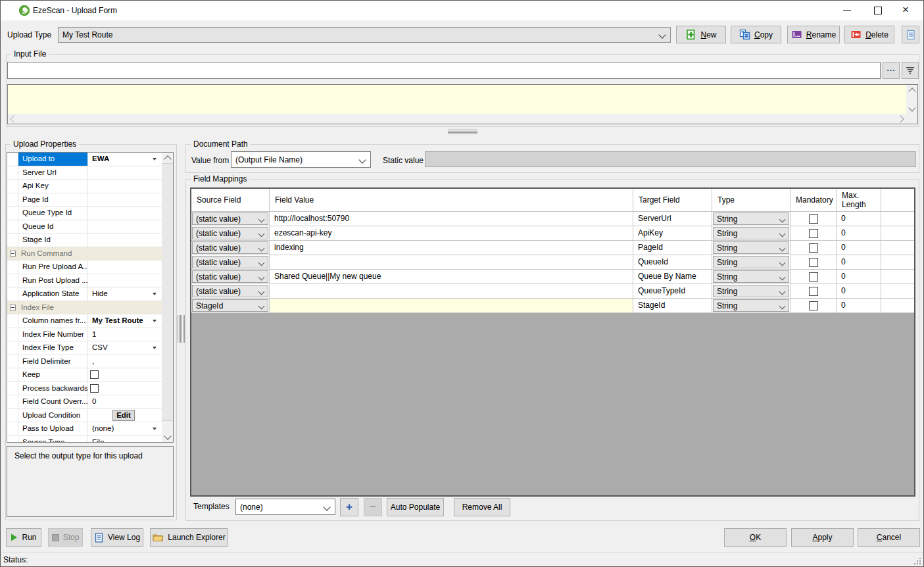 This screenshot has height=567, width=924. I want to click on property-name: Process backwards, so click(53, 389).